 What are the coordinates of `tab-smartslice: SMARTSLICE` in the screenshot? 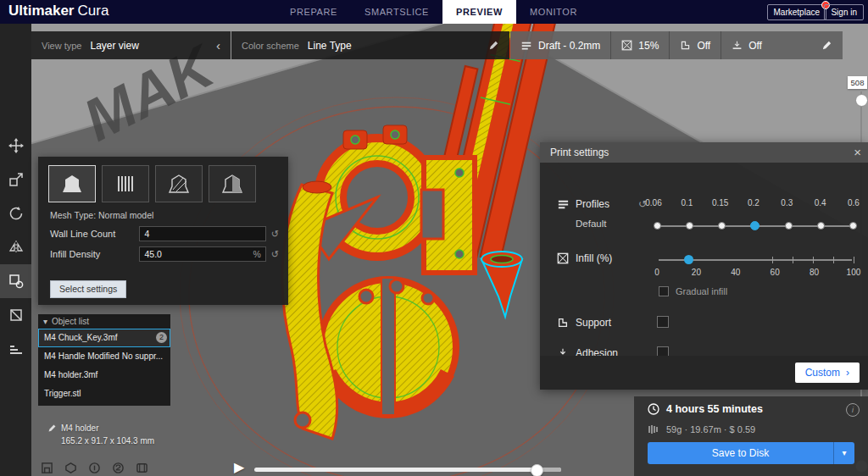 It's located at (397, 12).